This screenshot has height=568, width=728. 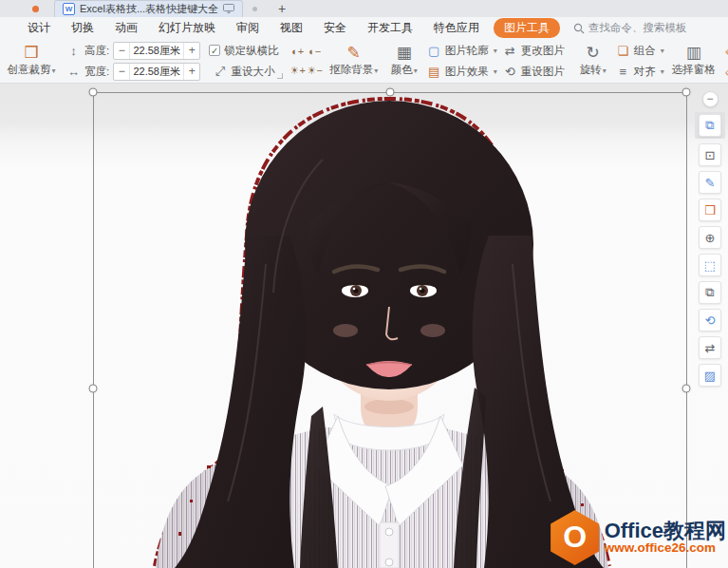 I want to click on width-stepper: − 22.58厘米 +, so click(x=157, y=72).